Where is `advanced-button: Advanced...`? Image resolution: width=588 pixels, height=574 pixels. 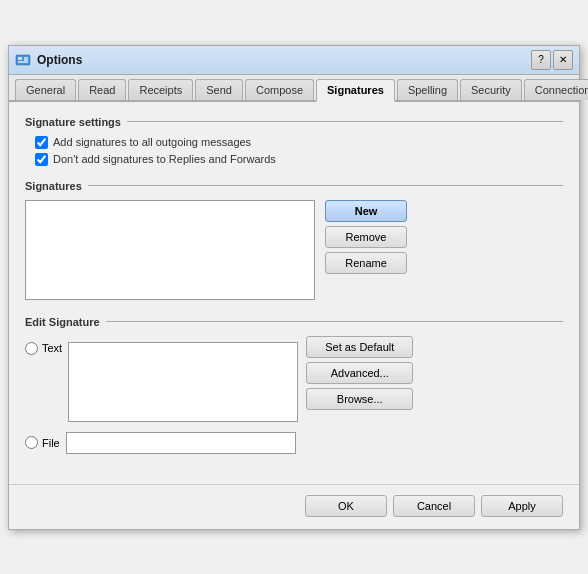
advanced-button: Advanced... is located at coordinates (360, 373).